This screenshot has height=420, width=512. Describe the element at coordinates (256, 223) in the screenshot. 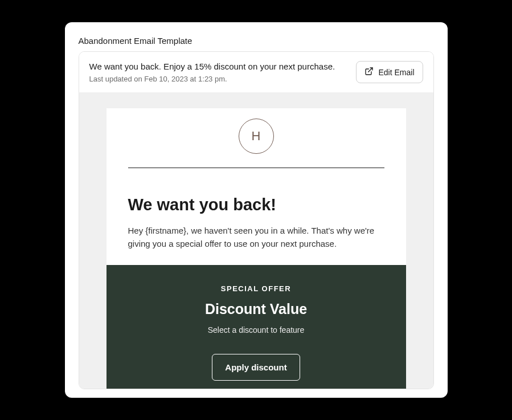

I see `email-body: We want you back! Hey {firstname}, we ha…` at that location.